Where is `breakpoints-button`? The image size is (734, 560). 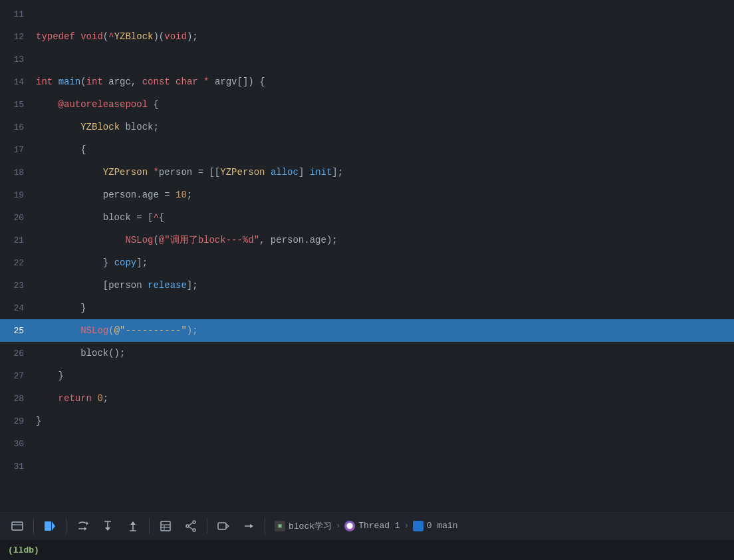 breakpoints-button is located at coordinates (223, 526).